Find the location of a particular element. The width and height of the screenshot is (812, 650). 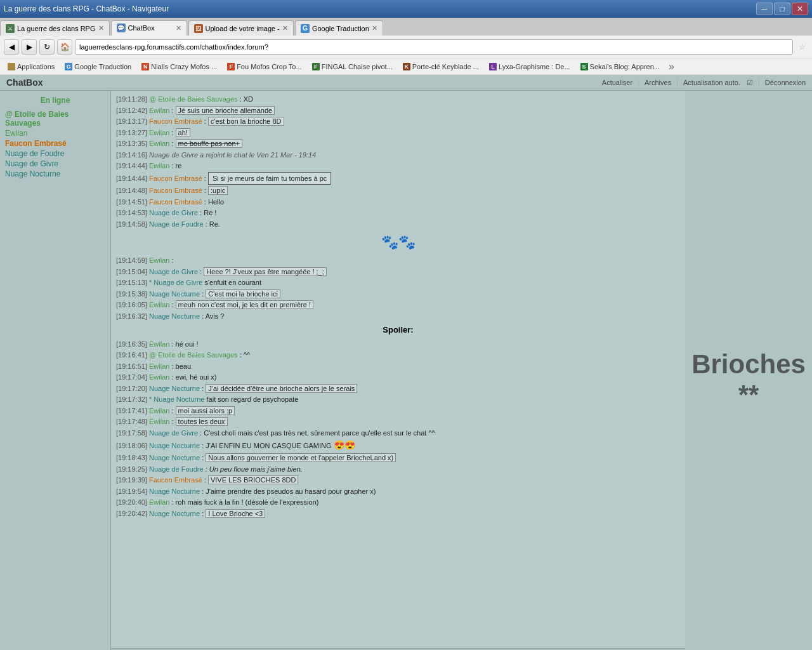

message-spoiler: Spoiler: is located at coordinates (398, 330).